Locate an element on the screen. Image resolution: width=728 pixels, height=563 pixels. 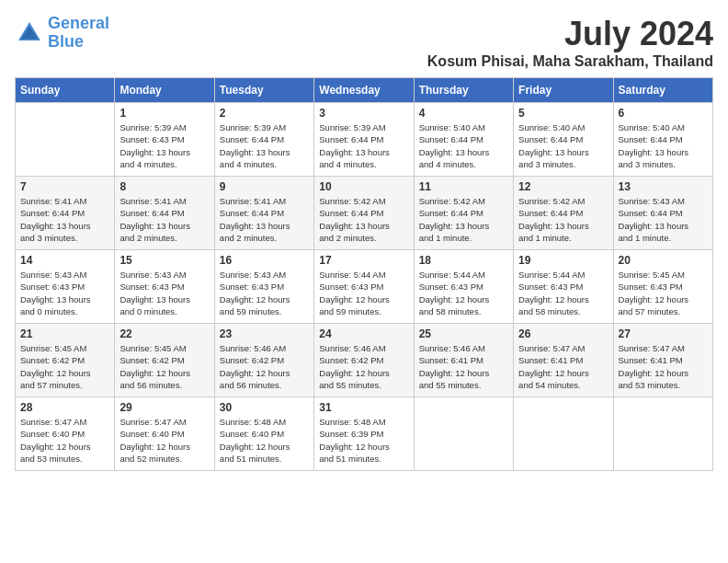
calendar-week-2: 7Sunrise: 5:41 AM Sunset: 6:44 PM Daylig… is located at coordinates (364, 213).